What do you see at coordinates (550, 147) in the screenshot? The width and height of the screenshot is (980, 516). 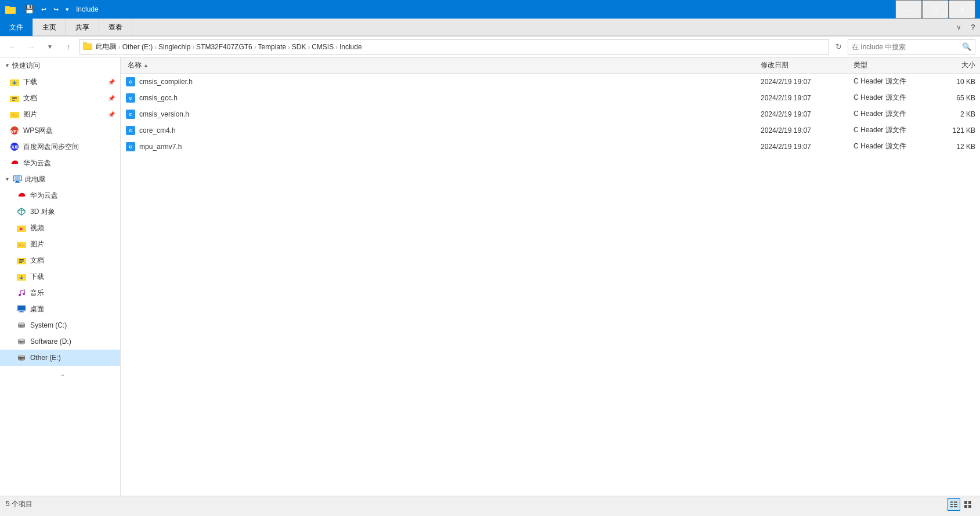 I see `table-row: c mpu_armv7.h 2024/2/19 19:07 C Header 源…` at bounding box center [550, 147].